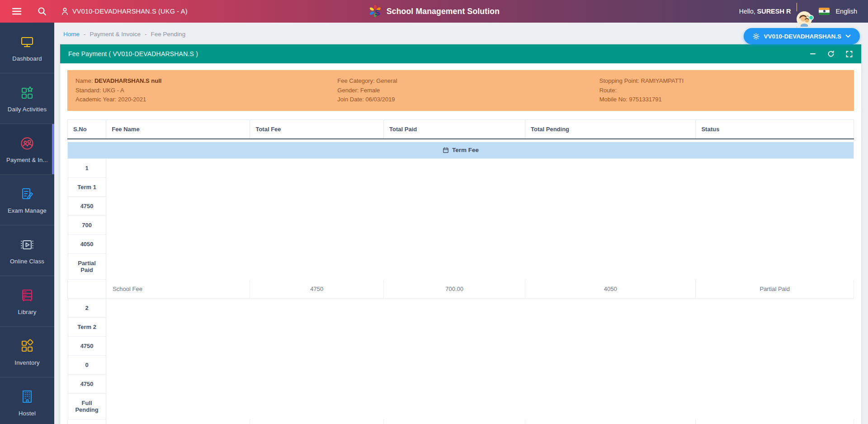  Describe the element at coordinates (27, 211) in the screenshot. I see `sidebar-item-label: Exam Manage` at that location.